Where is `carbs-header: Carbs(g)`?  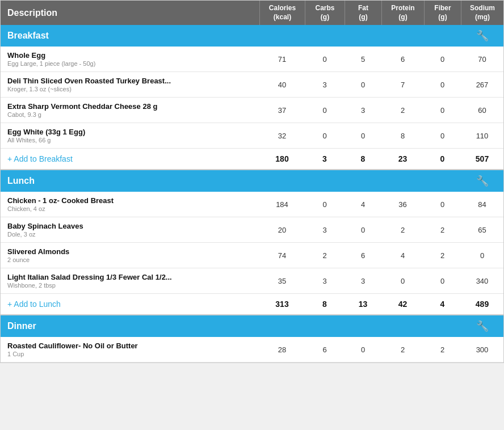 carbs-header: Carbs(g) is located at coordinates (325, 12).